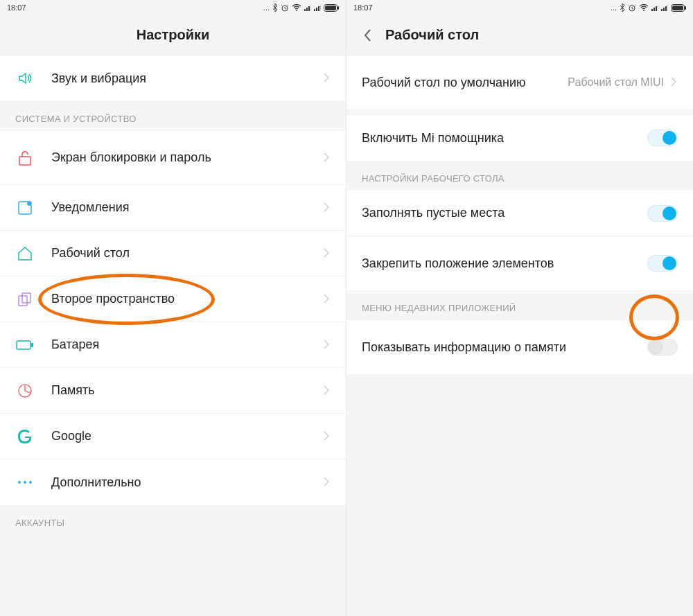  Describe the element at coordinates (367, 35) in the screenshot. I see `back-button` at that location.